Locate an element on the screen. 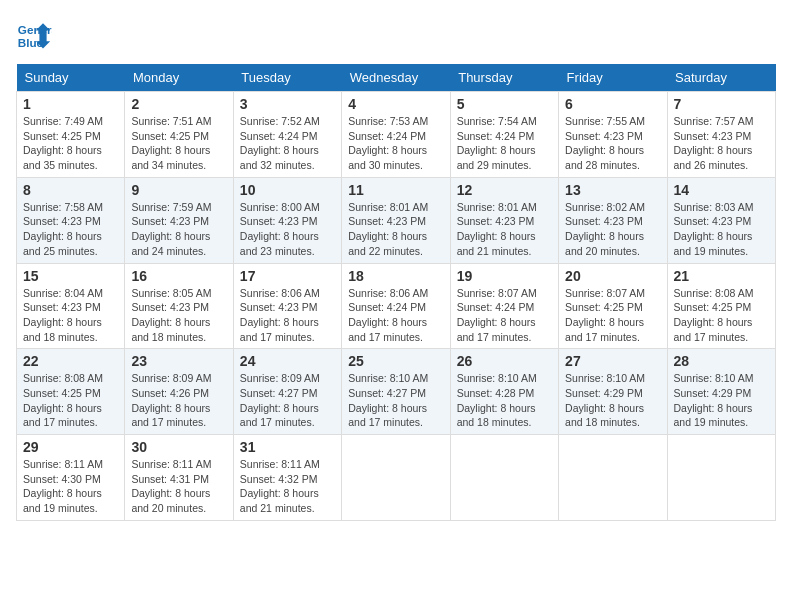 The image size is (792, 612). day-cell: 6Sunrise: 7:55 AMSunset: 4:23 PMDaylight… is located at coordinates (613, 135).